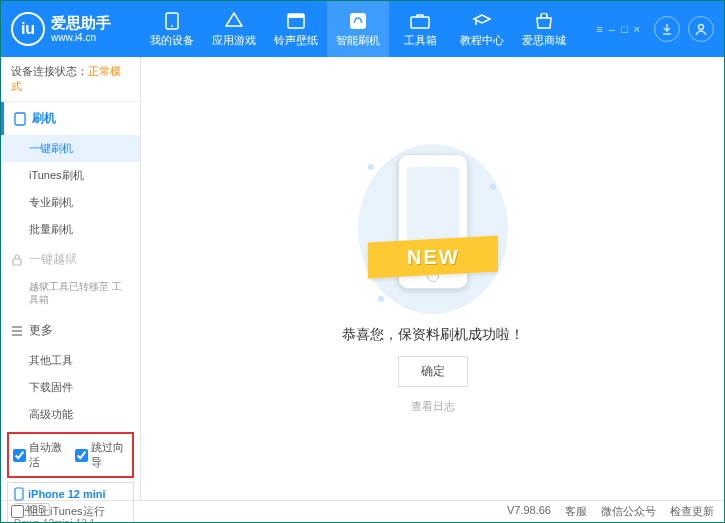 The height and width of the screenshot is (523, 725). Describe the element at coordinates (70, 230) in the screenshot. I see `sidebar-batch-flash: 批量刷机` at that location.